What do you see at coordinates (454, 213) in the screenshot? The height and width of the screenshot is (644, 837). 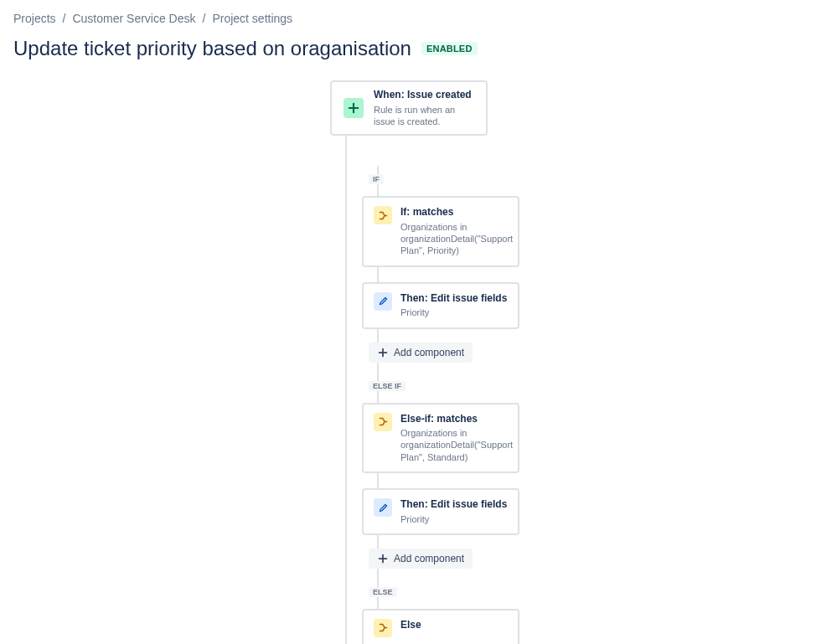 I see `condition-title: If: matches` at bounding box center [454, 213].